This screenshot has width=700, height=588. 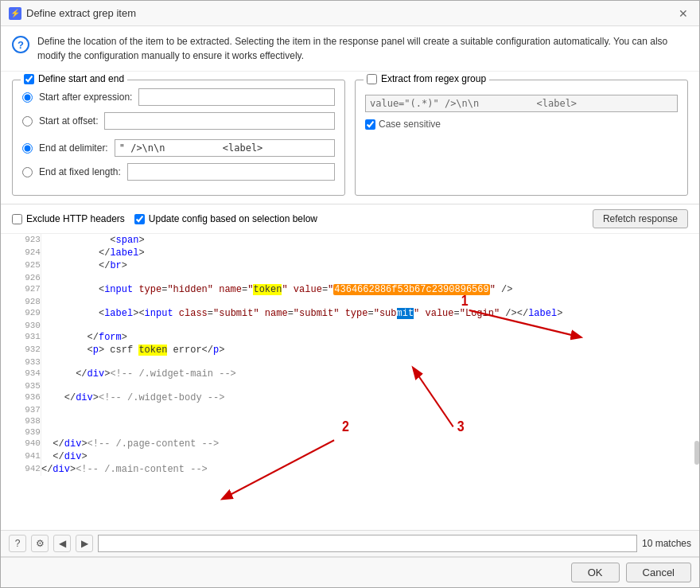 I want to click on table-row: 931 </form>, so click(x=350, y=337).